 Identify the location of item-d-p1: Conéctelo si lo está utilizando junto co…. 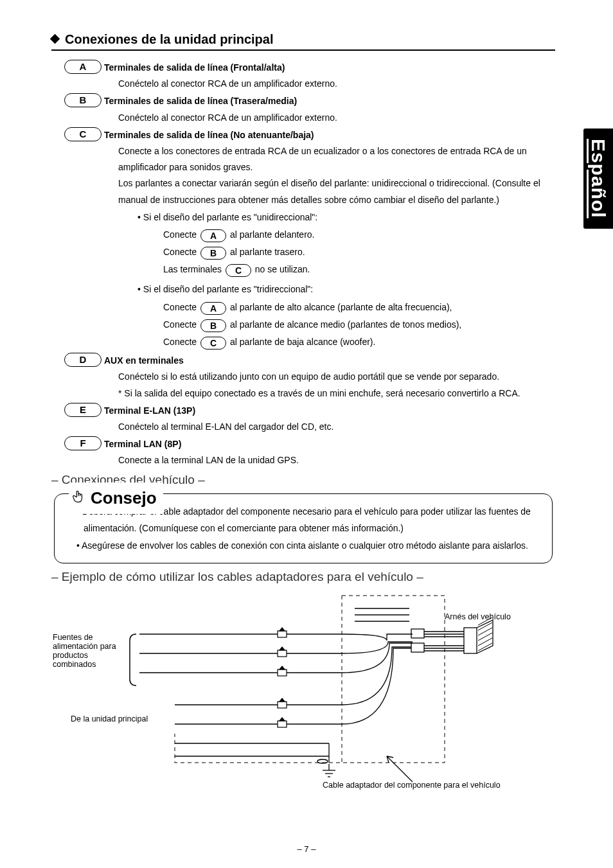
(337, 376).